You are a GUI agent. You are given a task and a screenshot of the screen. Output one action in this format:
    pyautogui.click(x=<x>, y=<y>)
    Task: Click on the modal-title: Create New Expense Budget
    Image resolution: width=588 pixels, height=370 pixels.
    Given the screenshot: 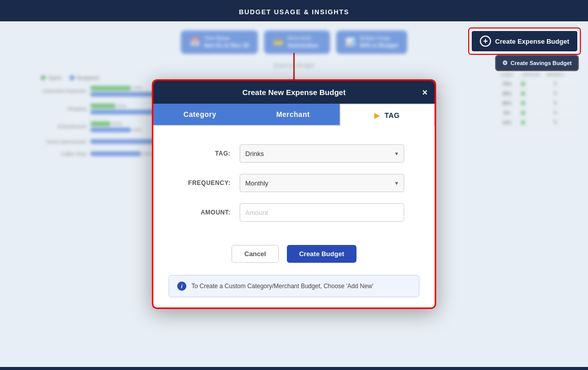 What is the action you would take?
    pyautogui.click(x=293, y=92)
    